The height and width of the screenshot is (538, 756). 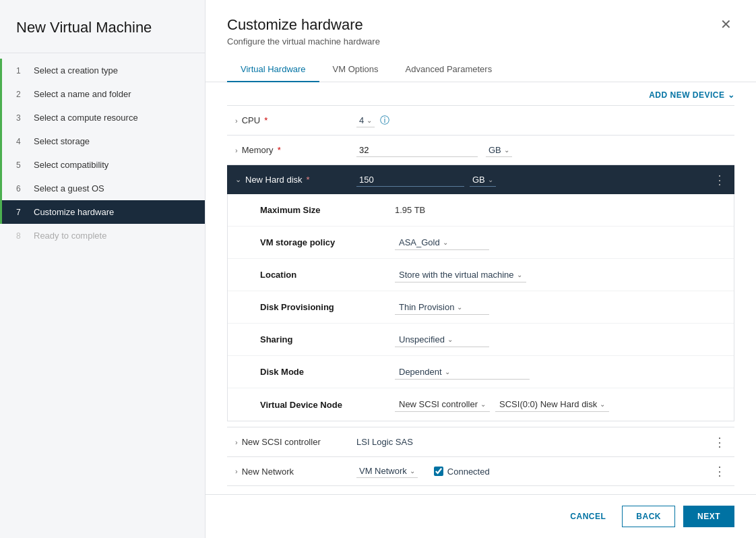 What do you see at coordinates (450, 340) in the screenshot?
I see `sharing-caret: ⌄` at bounding box center [450, 340].